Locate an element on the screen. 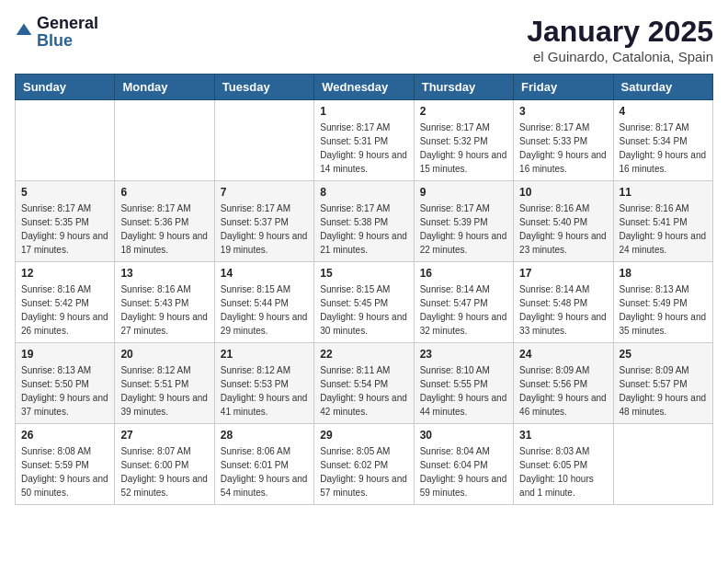 The width and height of the screenshot is (728, 563). day-info: Sunrise: 8:17 AMSunset: 5:35 PMDaylight:… is located at coordinates (64, 229).